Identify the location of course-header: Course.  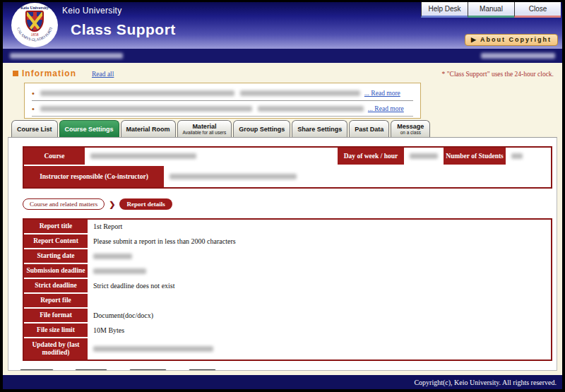
(55, 156).